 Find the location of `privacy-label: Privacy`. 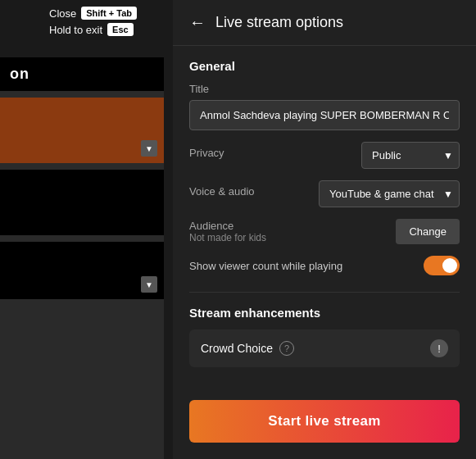

privacy-label: Privacy is located at coordinates (206, 152).